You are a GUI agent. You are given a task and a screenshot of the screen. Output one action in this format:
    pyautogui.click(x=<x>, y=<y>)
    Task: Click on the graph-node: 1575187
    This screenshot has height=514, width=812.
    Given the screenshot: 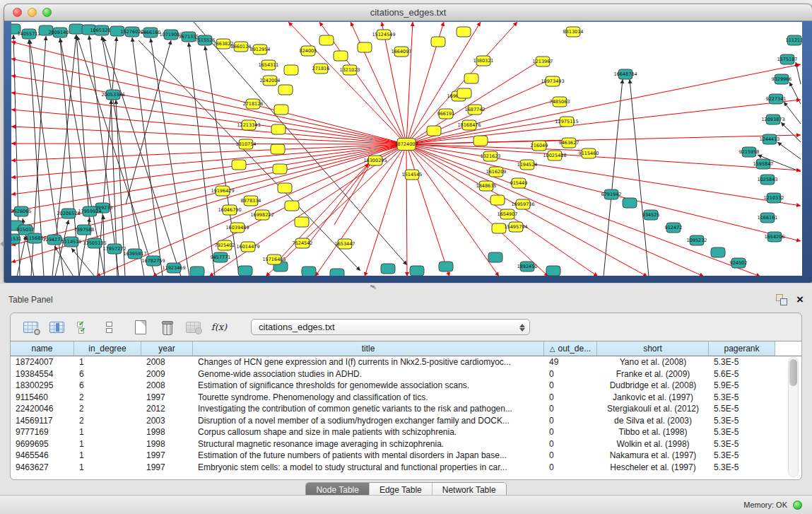 What is the action you would take?
    pyautogui.click(x=787, y=59)
    